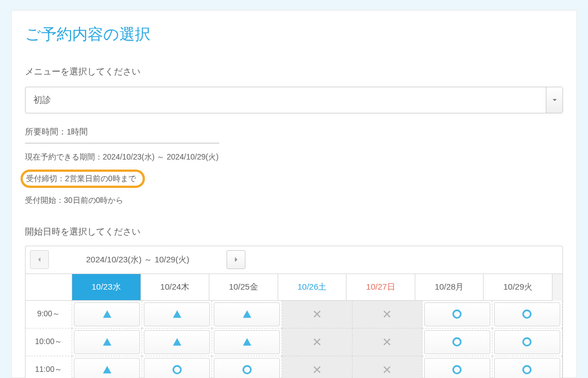 The height and width of the screenshot is (378, 588). I want to click on prev-week-button, so click(39, 260).